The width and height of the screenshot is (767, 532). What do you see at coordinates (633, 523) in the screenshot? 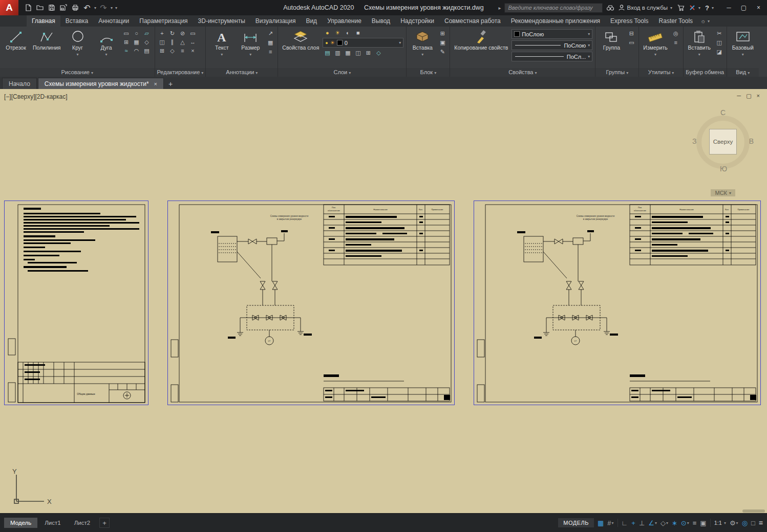
I see `dynamic-input-icon: +` at bounding box center [633, 523].